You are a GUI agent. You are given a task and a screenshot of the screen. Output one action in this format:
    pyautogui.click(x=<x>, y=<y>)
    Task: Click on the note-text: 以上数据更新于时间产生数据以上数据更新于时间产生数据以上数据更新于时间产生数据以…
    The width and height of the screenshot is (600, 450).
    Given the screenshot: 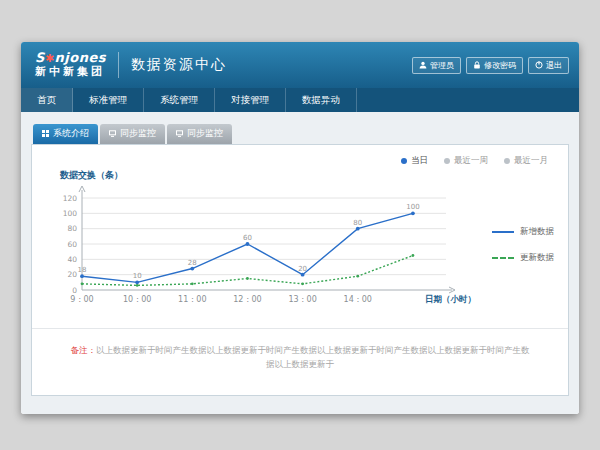 What is the action you would take?
    pyautogui.click(x=313, y=357)
    